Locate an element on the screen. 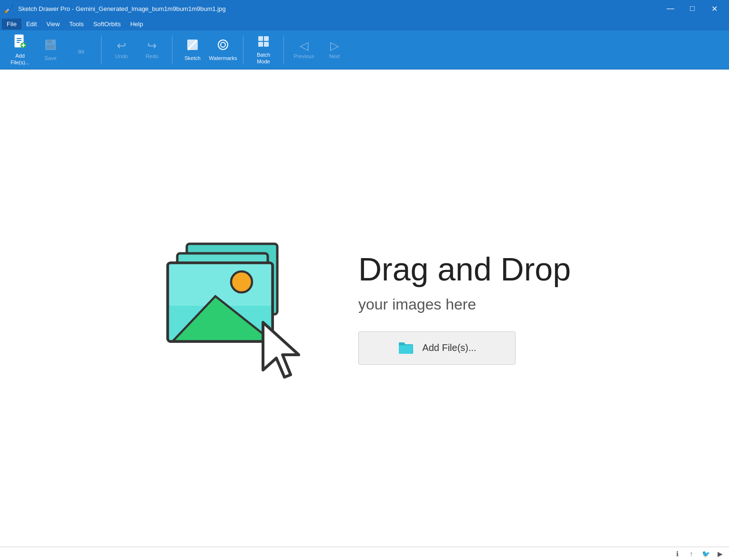 The width and height of the screenshot is (729, 560). menu-view: View is located at coordinates (53, 24).